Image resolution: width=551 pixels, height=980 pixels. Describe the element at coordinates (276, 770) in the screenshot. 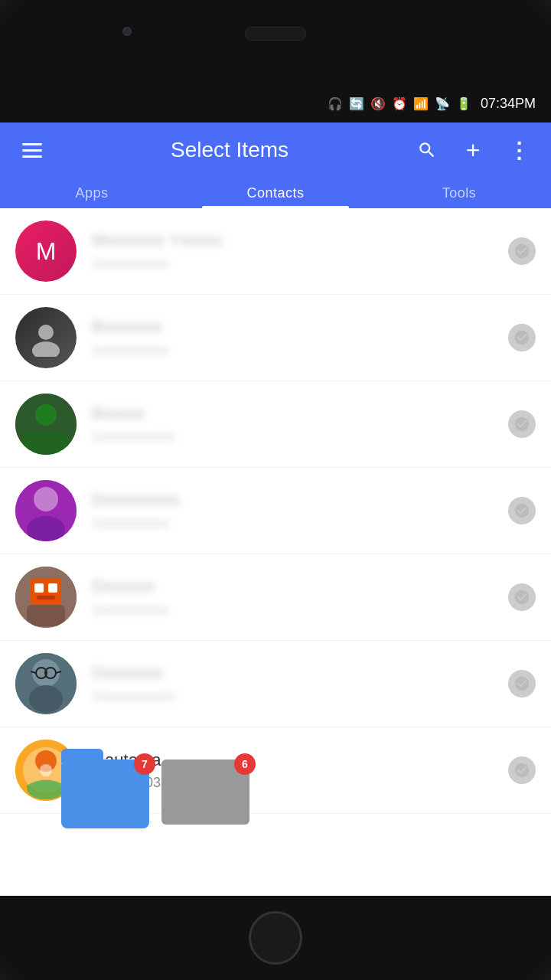

I see `list-item: Gautama 536912303 7` at that location.